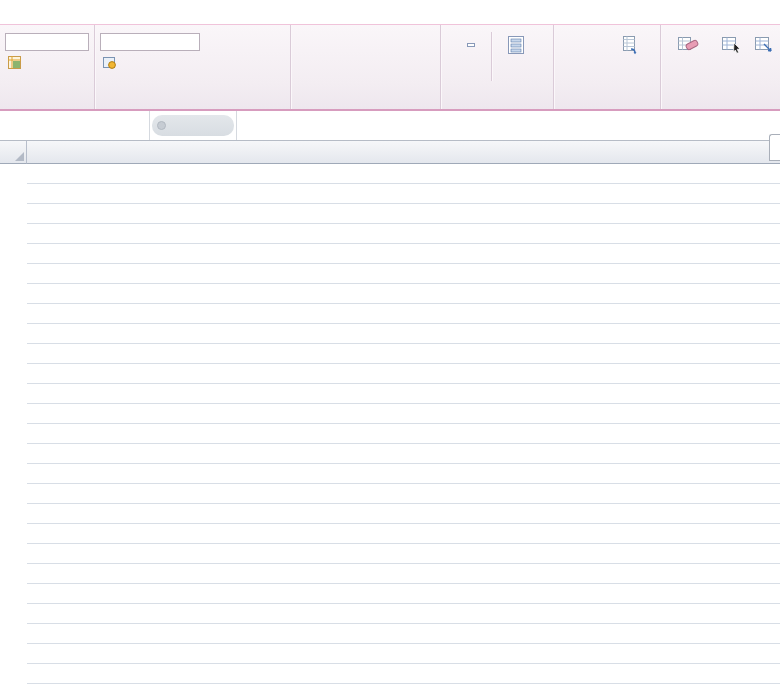  Describe the element at coordinates (14, 62) in the screenshot. I see `pivot-options-icon` at that location.